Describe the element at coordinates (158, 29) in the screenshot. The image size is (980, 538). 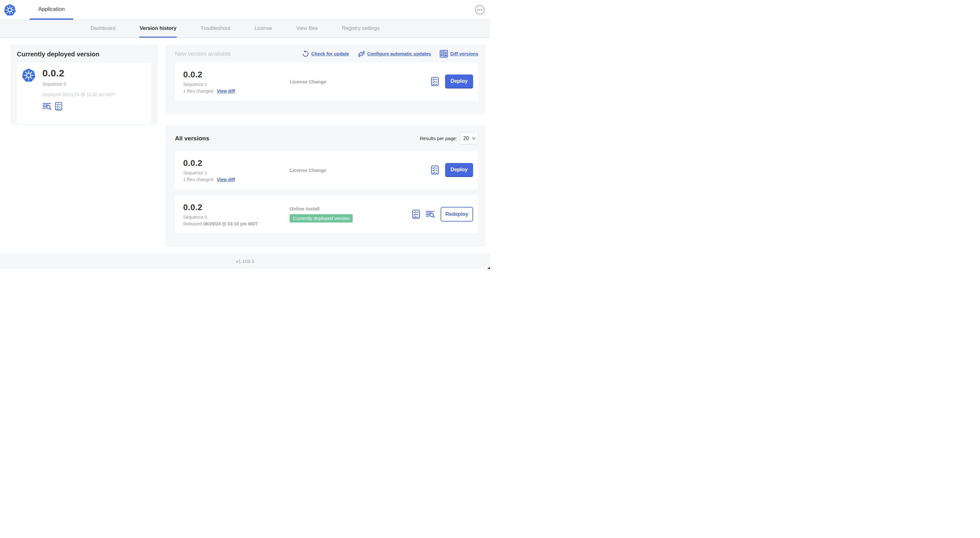
I see `tab-version-history: Version history` at that location.